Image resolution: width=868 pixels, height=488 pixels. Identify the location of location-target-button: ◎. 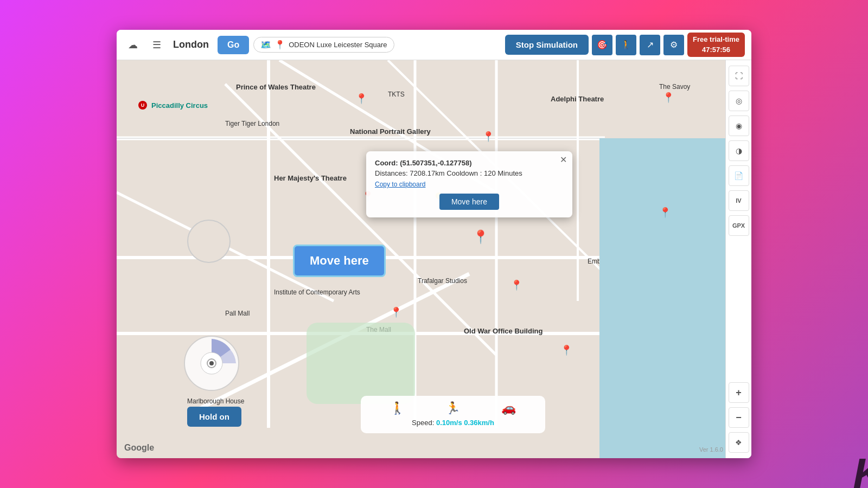
(739, 101).